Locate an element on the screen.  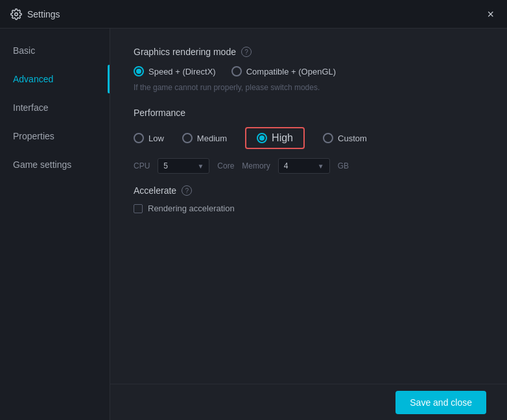
custom-option: Custom is located at coordinates (345, 138).